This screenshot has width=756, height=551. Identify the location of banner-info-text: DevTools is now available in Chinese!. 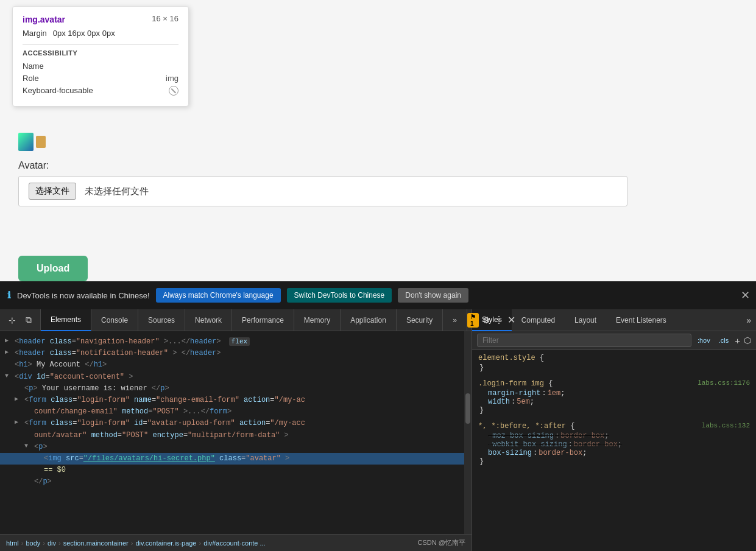
(83, 296).